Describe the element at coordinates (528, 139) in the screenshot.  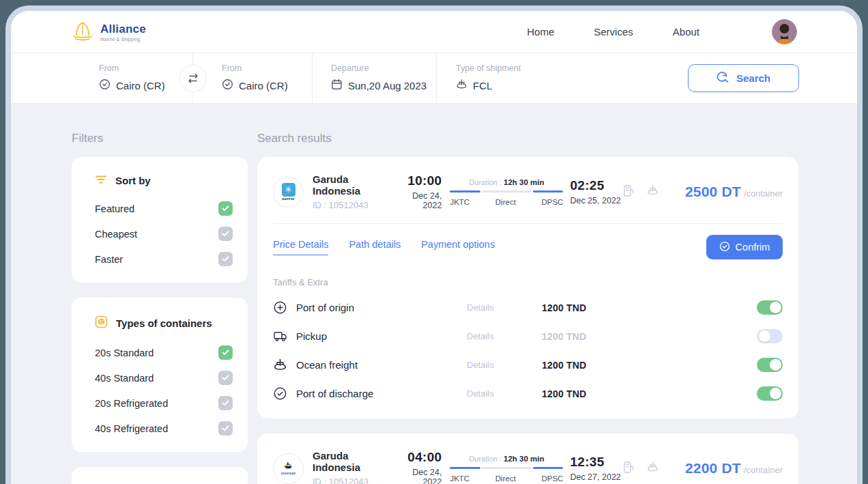
I see `search-results-heading: Search results` at that location.